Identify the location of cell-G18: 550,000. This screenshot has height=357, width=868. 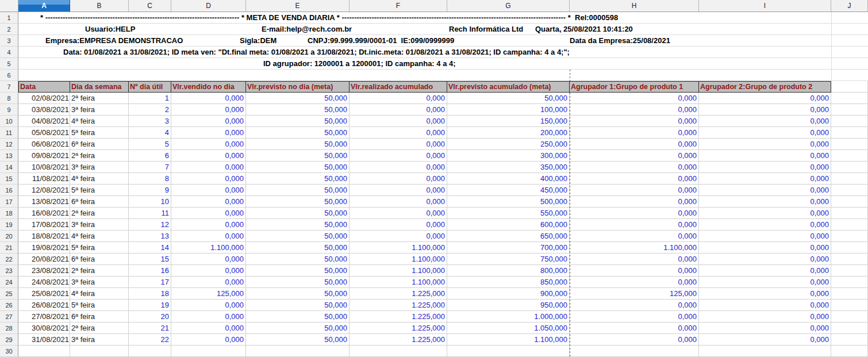
(508, 213).